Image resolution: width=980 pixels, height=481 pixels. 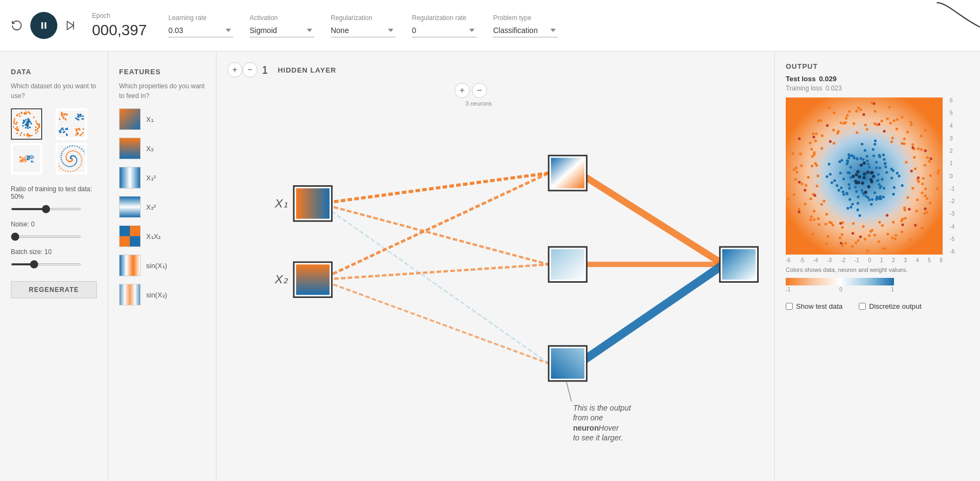 What do you see at coordinates (525, 26) in the screenshot?
I see `problem-type-group: Problem type ClassificationRegression` at bounding box center [525, 26].